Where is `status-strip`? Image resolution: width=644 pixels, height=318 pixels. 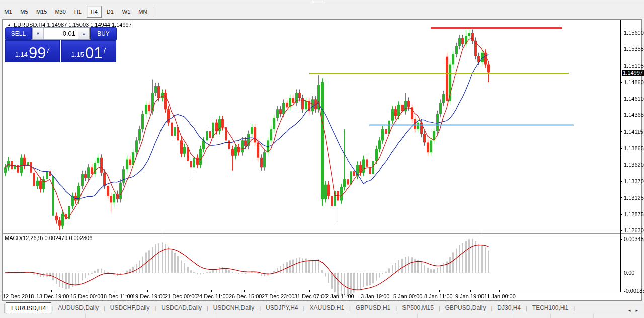 status-strip is located at coordinates (322, 315).